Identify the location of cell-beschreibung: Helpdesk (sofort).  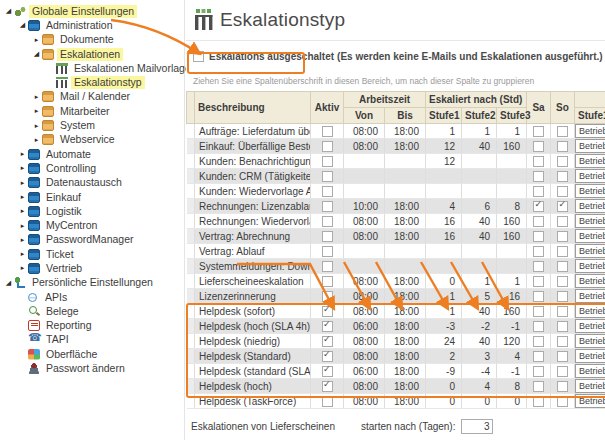
(253, 312).